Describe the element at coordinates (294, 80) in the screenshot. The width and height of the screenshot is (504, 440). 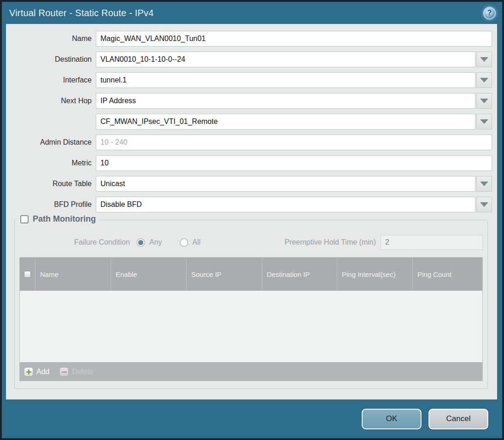
I see `interface-combo` at that location.